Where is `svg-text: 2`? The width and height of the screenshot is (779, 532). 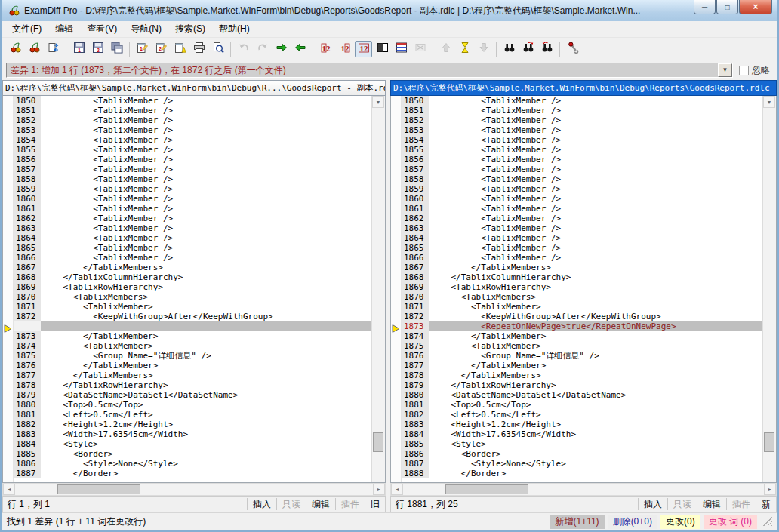 svg-text: 2 is located at coordinates (160, 48).